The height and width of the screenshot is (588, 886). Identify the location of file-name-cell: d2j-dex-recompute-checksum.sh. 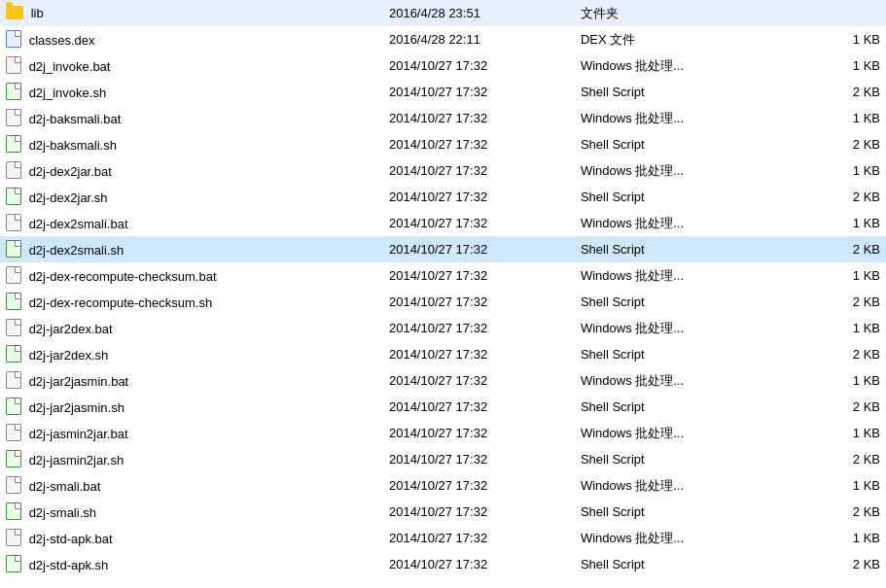
(192, 301).